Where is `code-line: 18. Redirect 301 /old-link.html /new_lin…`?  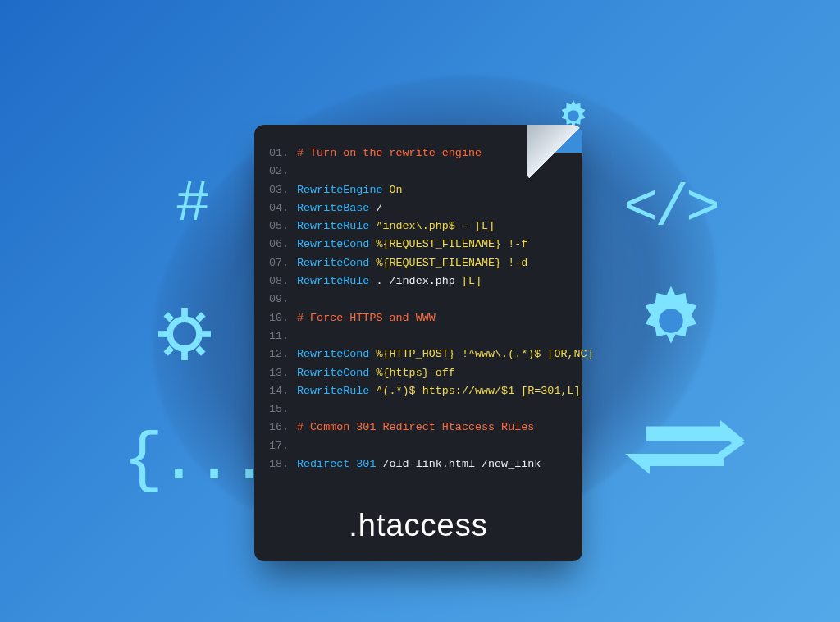
code-line: 18. Redirect 301 /old-link.html /new_lin… is located at coordinates (418, 464).